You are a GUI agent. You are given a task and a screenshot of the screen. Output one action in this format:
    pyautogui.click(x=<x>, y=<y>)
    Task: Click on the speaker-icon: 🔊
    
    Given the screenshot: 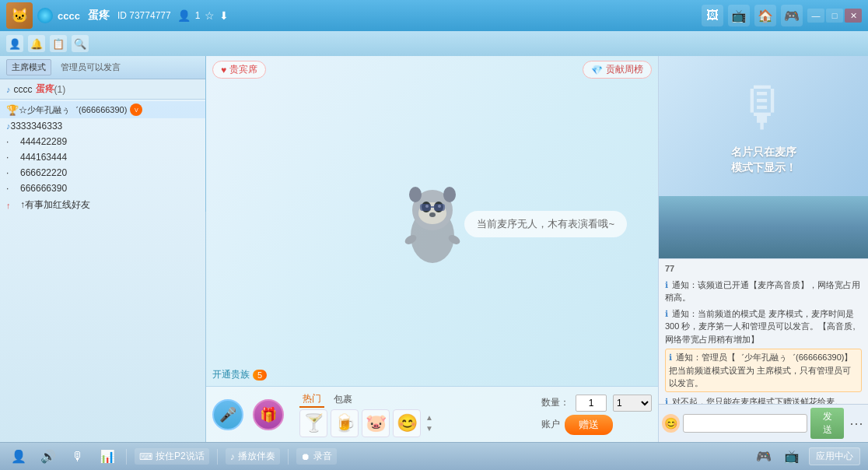 What is the action you would take?
    pyautogui.click(x=48, y=457)
    